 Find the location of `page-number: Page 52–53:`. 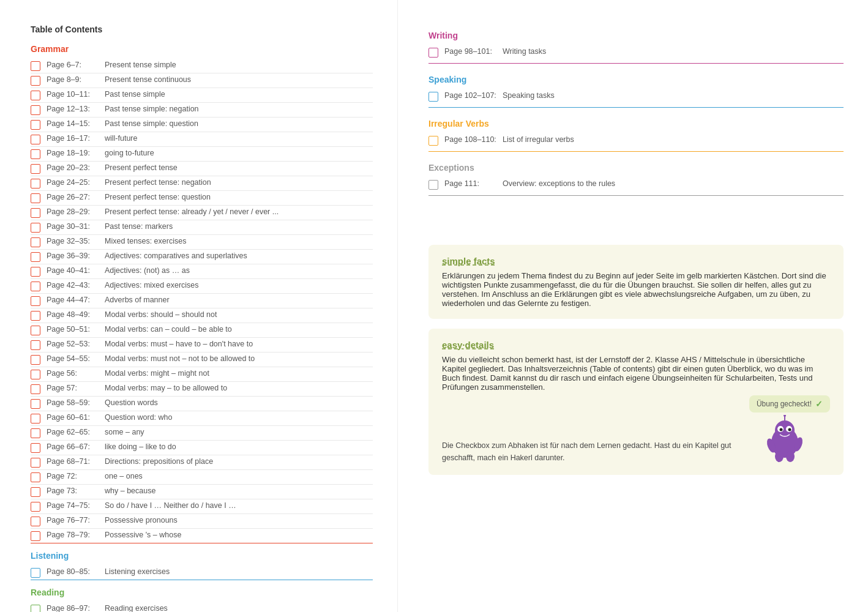

page-number: Page 52–53: is located at coordinates (76, 344).